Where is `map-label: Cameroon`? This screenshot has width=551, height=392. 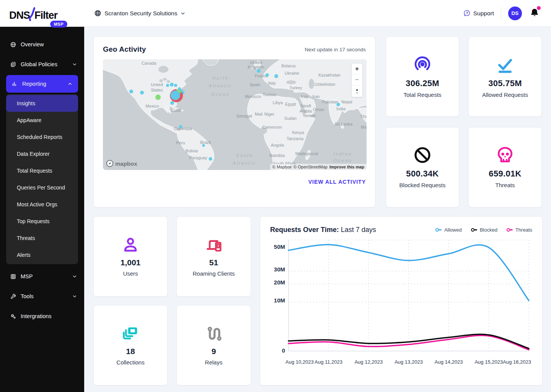 map-label: Cameroon is located at coordinates (272, 127).